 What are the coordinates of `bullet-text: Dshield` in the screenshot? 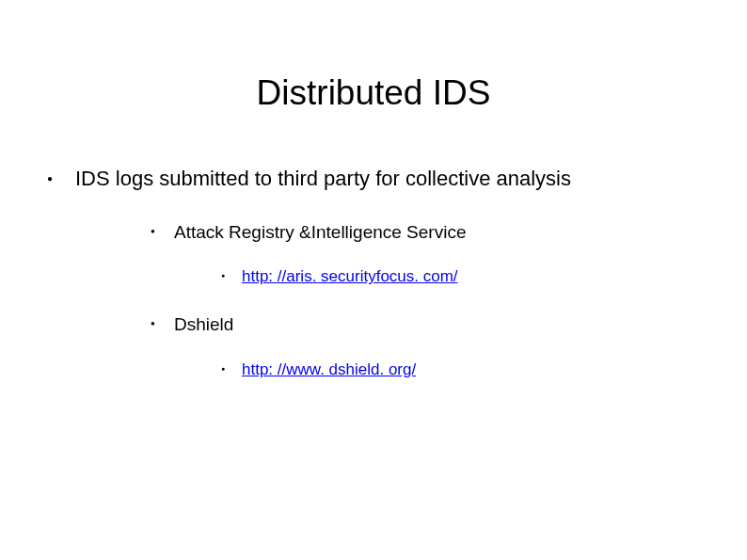 It's located at (203, 324).